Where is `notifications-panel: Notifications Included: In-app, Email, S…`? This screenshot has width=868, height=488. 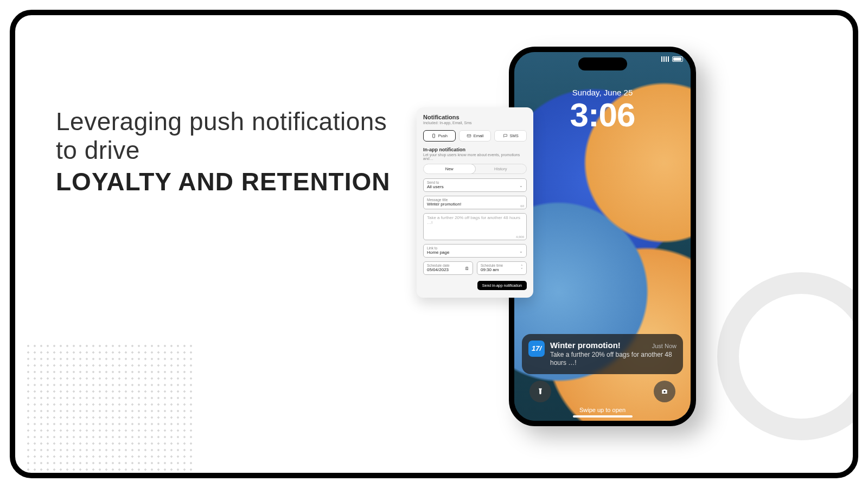
notifications-panel: Notifications Included: In-app, Email, S… is located at coordinates (475, 203).